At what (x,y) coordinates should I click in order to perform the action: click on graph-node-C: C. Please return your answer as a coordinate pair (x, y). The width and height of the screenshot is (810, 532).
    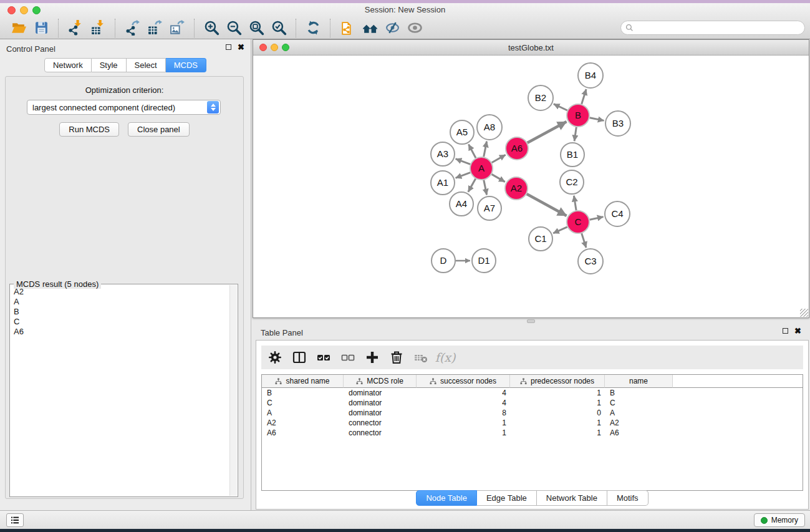
    Looking at the image, I should click on (578, 222).